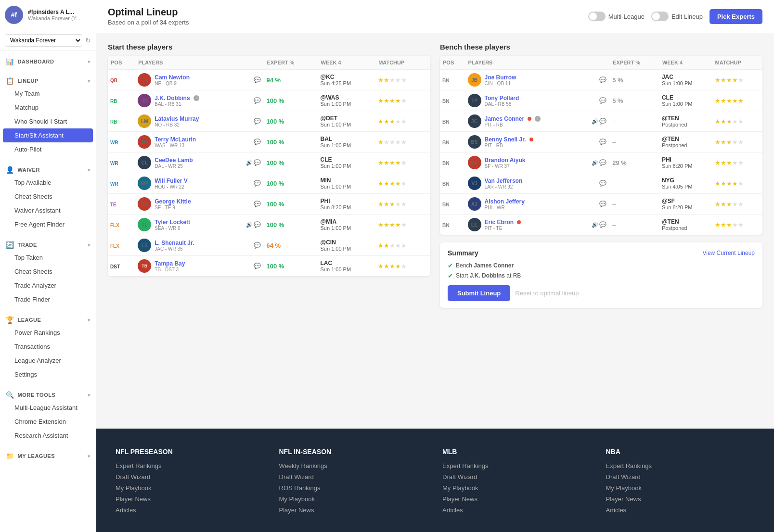 Image resolution: width=774 pixels, height=532 pixels. What do you see at coordinates (48, 136) in the screenshot?
I see `sidebar-item-start/sit-assistant: Start/Sit Assistant` at bounding box center [48, 136].